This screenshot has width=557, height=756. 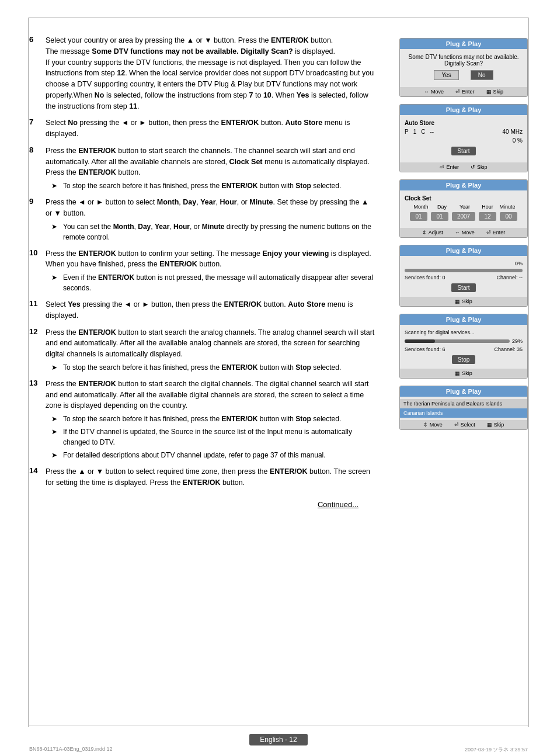 What do you see at coordinates (464, 391) in the screenshot?
I see `panel6-header: Plug & Play` at bounding box center [464, 391].